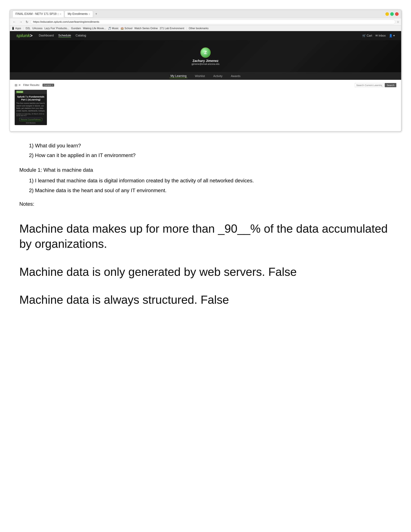  Describe the element at coordinates (392, 14) in the screenshot. I see `window-controls` at that location.